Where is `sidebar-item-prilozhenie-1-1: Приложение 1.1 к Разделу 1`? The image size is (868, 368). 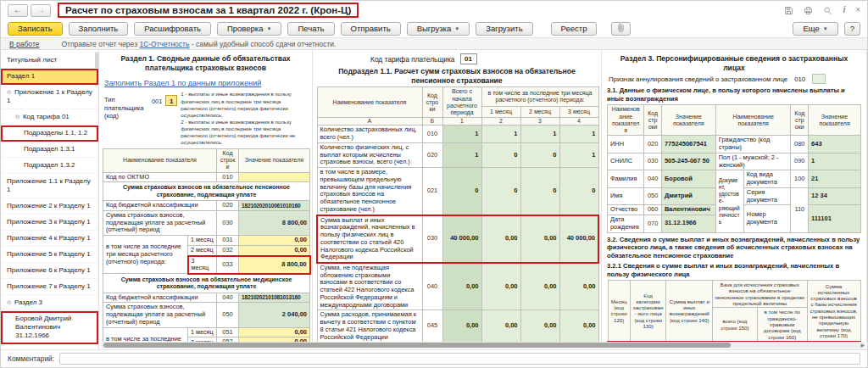
sidebar-item-prilozhenie-1-1: Приложение 1.1 к Разделу 1 is located at coordinates (49, 187).